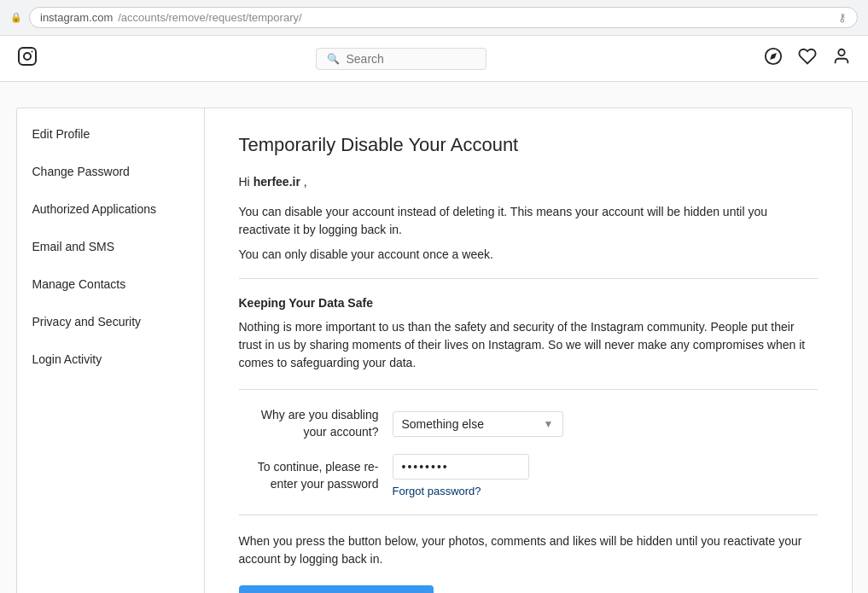 The height and width of the screenshot is (593, 868). What do you see at coordinates (807, 58) in the screenshot?
I see `heart-icon` at bounding box center [807, 58].